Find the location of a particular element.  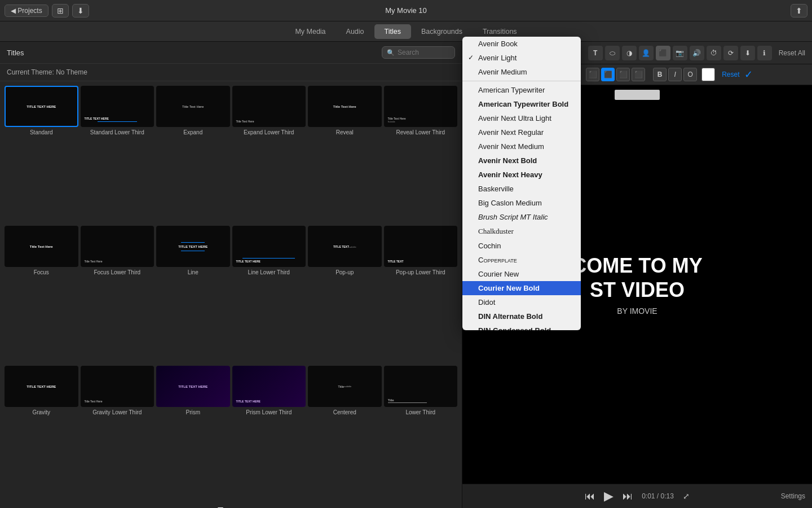

reset-button: Reset is located at coordinates (731, 75).